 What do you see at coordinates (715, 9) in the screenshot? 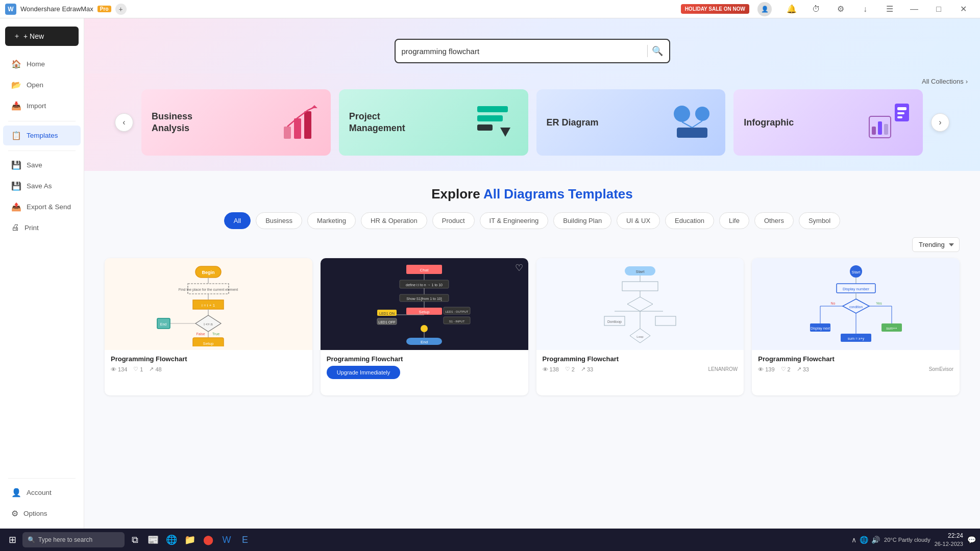
I see `holiday-sale-badge: HOLIDAY SALE ON NOW` at bounding box center [715, 9].